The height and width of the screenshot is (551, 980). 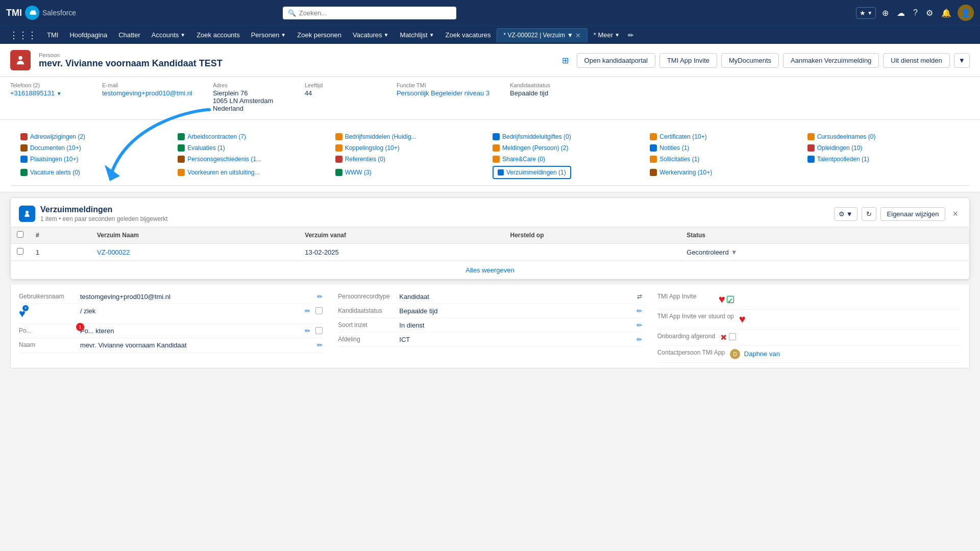 What do you see at coordinates (130, 35) in the screenshot?
I see `menu-chatter: Chatter` at bounding box center [130, 35].